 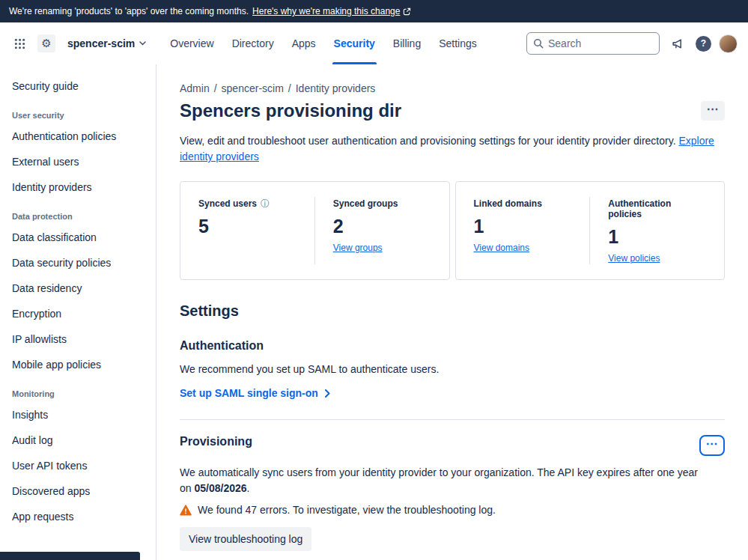 What do you see at coordinates (78, 389) in the screenshot?
I see `sidebar-heading-monitoring: Monitoring` at bounding box center [78, 389].